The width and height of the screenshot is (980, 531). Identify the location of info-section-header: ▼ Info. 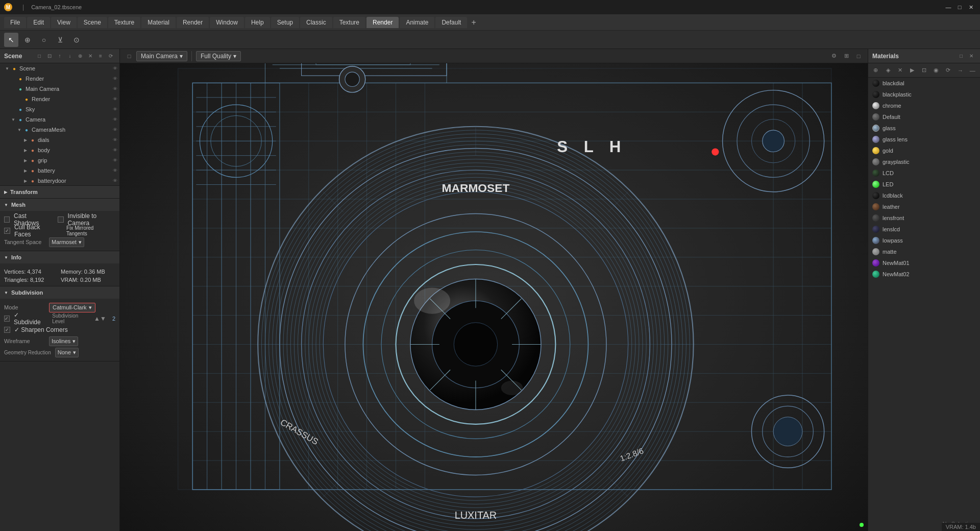
(60, 257).